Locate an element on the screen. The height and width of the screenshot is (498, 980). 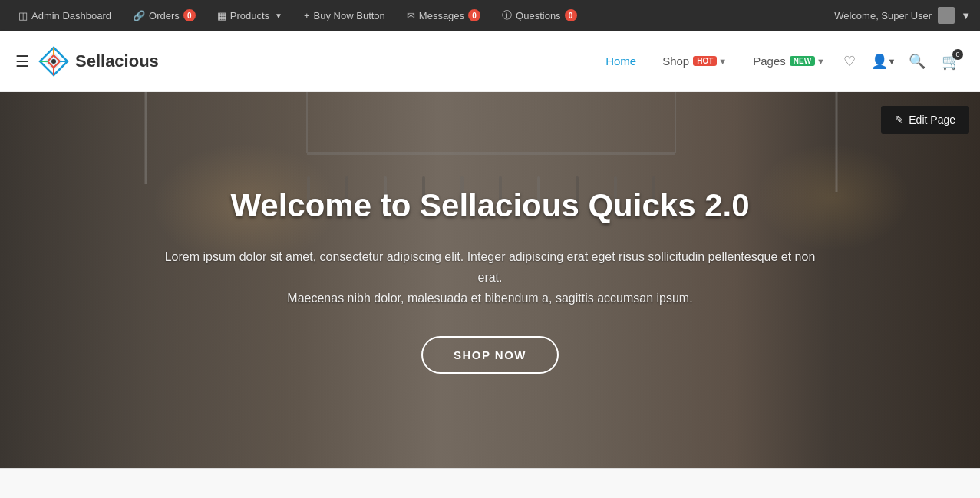
admin-dashboard-link: ◫ Admin Dashboard is located at coordinates (64, 15).